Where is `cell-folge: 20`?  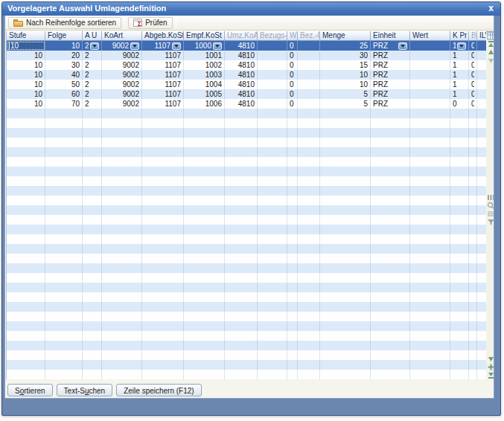 cell-folge: 20 is located at coordinates (64, 55).